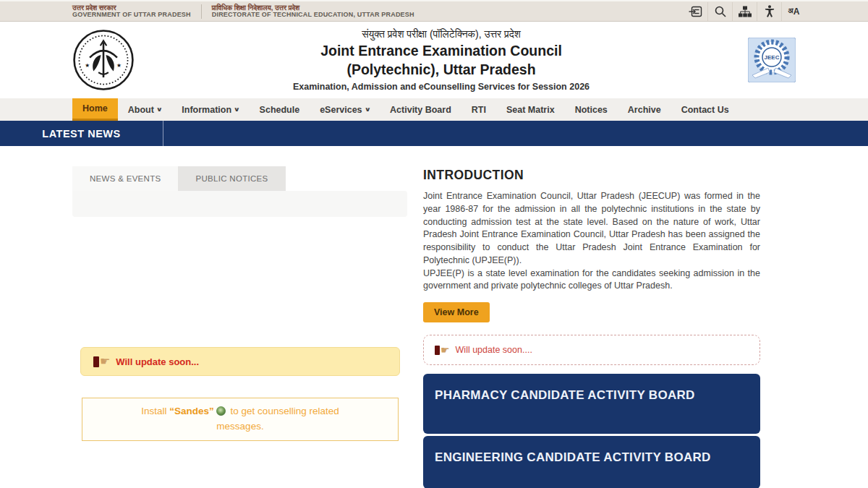 This screenshot has height=488, width=868. I want to click on nav-item-seat-matrix: Seat Matrix, so click(531, 110).